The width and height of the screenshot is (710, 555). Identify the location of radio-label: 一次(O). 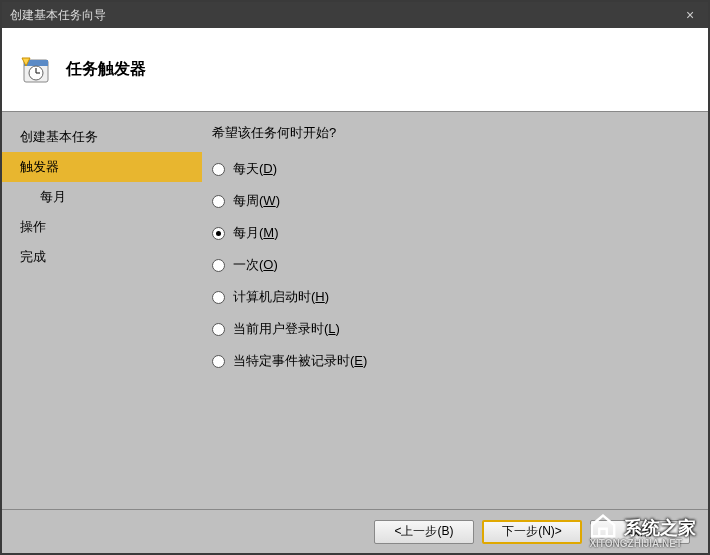
(256, 265).